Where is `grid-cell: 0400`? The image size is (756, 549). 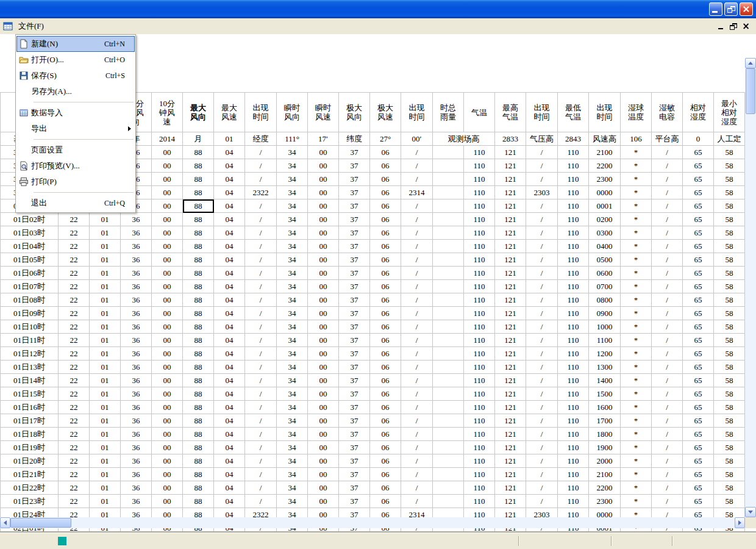 grid-cell: 0400 is located at coordinates (605, 246).